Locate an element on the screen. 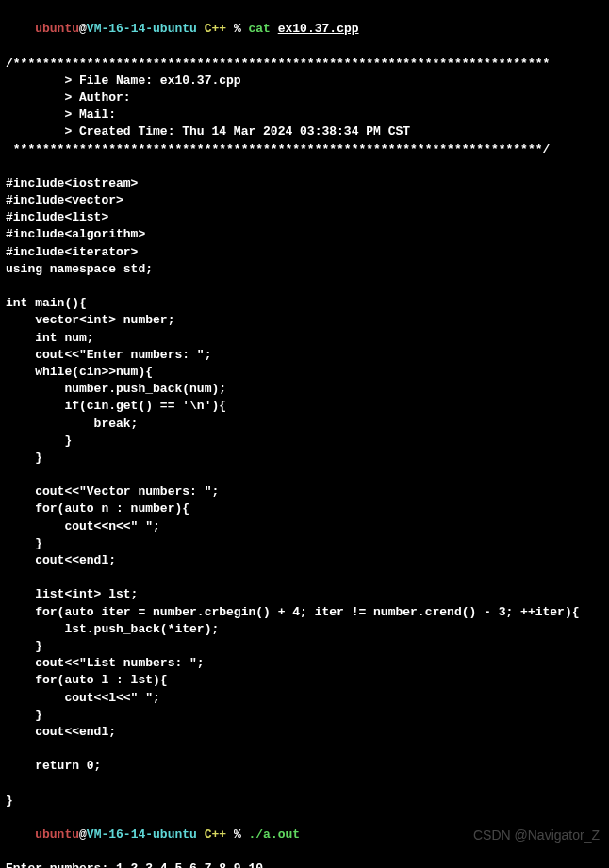  code-line: #include<iostream> is located at coordinates (304, 184).